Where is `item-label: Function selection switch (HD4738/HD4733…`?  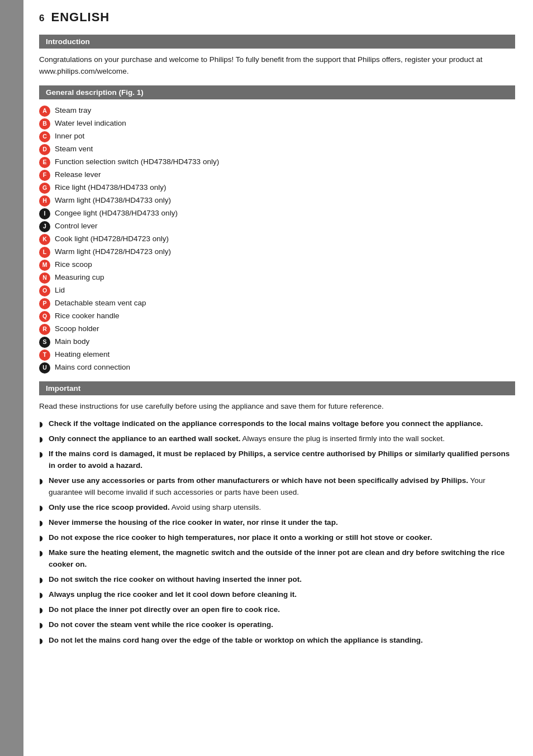
item-label: Function selection switch (HD4738/HD4733… is located at coordinates (137, 162).